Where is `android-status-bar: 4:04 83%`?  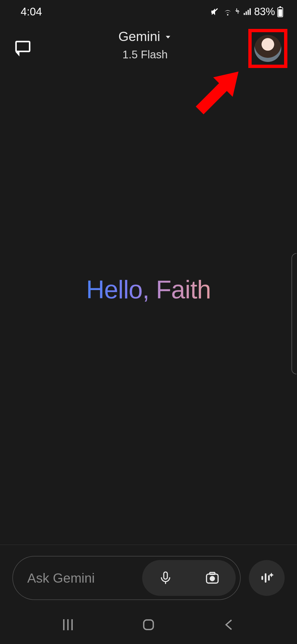
android-status-bar: 4:04 83% is located at coordinates (148, 12).